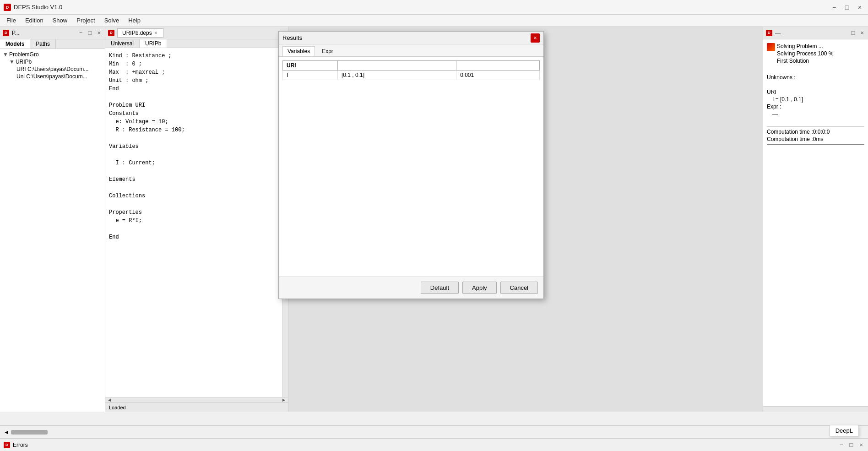  I want to click on tree-area: ▼ ProblemGro ▼ URIPb URI C:\Users\payas\…, so click(52, 230).